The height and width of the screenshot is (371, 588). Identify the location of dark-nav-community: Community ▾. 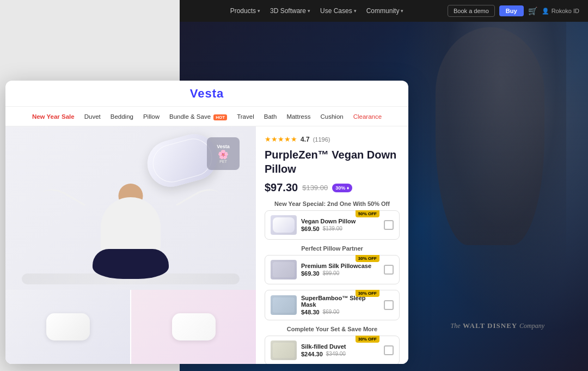
(385, 11).